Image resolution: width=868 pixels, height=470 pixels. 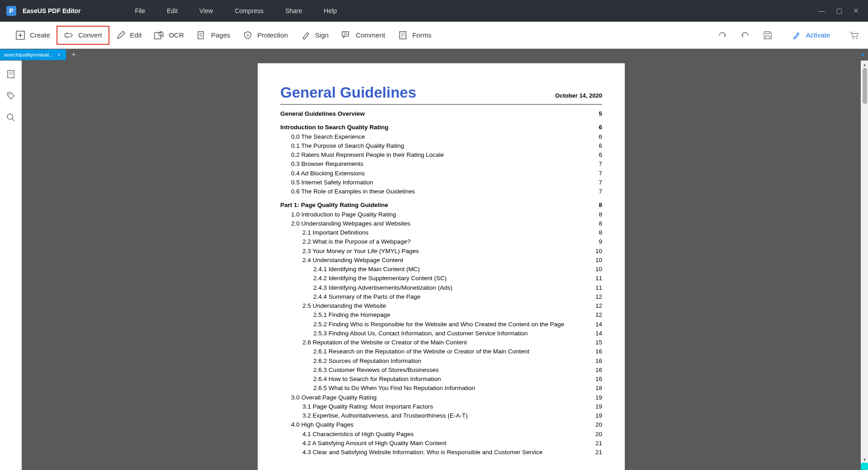 What do you see at coordinates (441, 137) in the screenshot?
I see `toc-row: 0.0 The Search Experience6` at bounding box center [441, 137].